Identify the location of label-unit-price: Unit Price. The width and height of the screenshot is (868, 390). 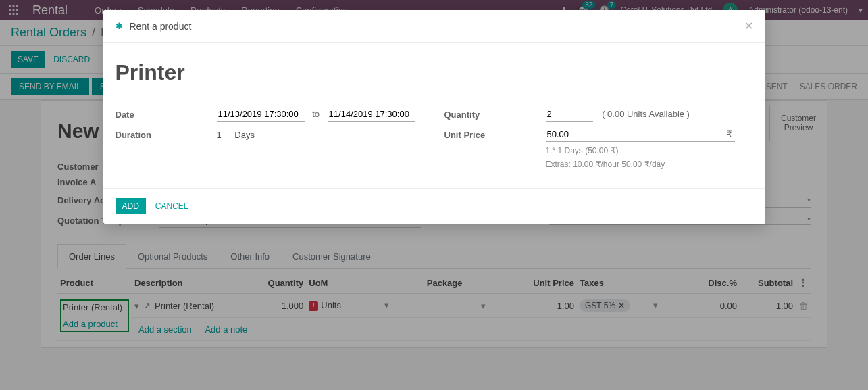
(495, 134).